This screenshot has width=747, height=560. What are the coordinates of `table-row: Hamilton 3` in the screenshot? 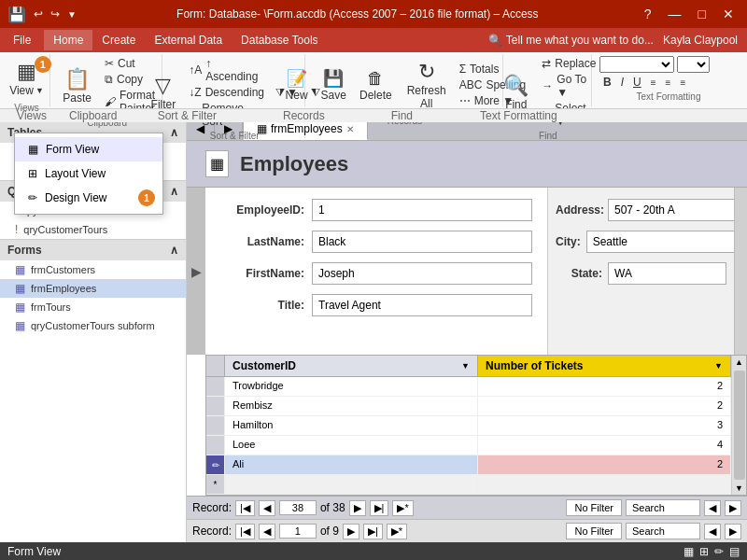 It's located at (469, 426).